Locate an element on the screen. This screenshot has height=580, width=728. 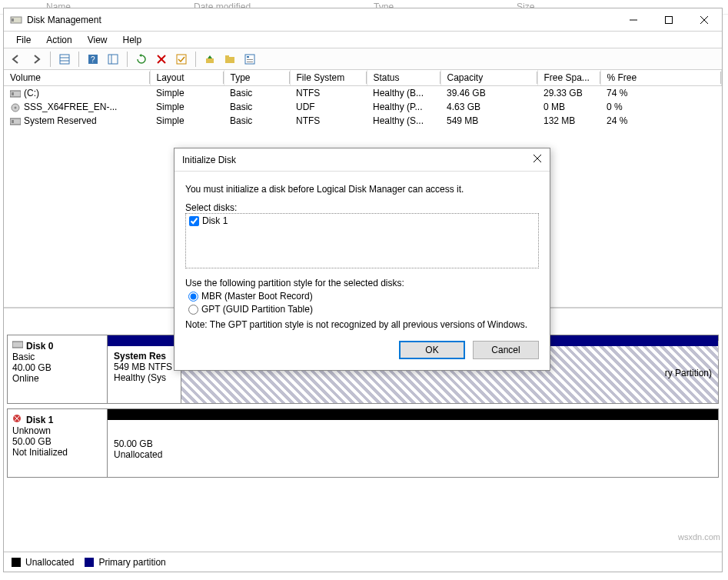
col-volume: Volume is located at coordinates (77, 78).